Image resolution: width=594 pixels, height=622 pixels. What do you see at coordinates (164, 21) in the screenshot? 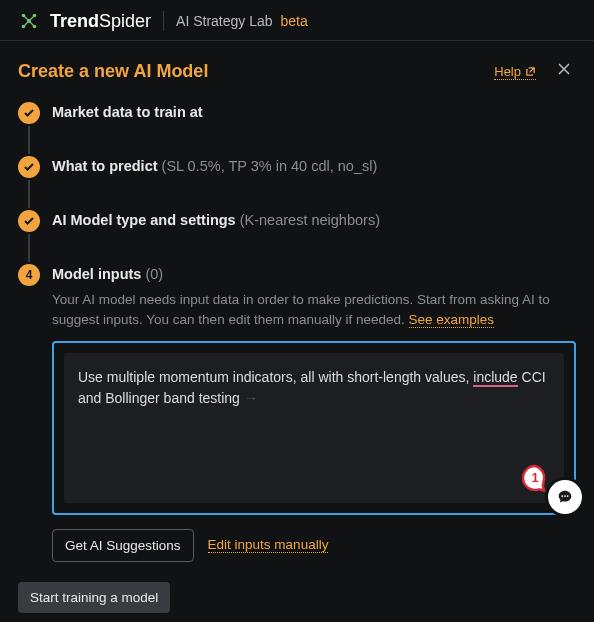
I see `vertical-divider` at bounding box center [164, 21].